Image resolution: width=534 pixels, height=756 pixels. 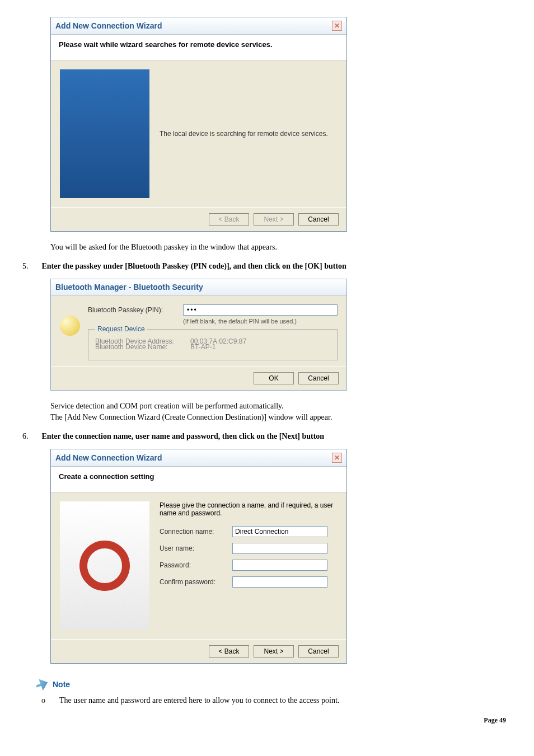 What do you see at coordinates (194, 266) in the screenshot?
I see `step-instruction: Enter the passkey under [Bluetooth Passk…` at bounding box center [194, 266].